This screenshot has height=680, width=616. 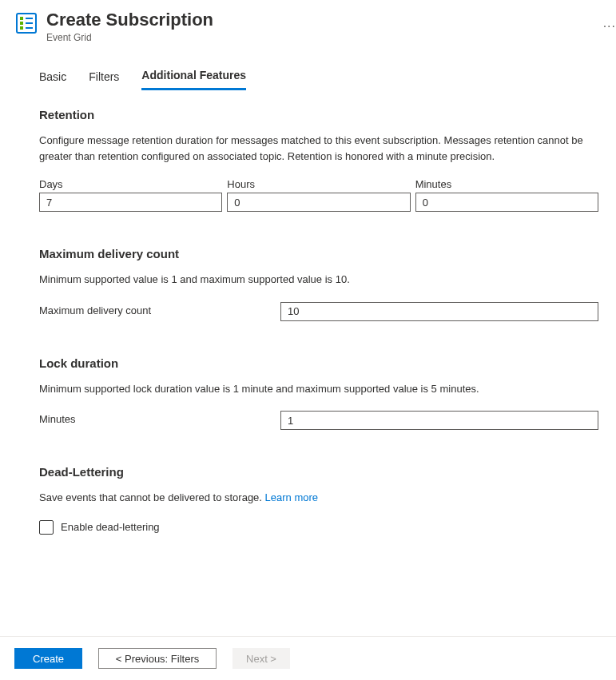 What do you see at coordinates (292, 497) in the screenshot?
I see `learn-more-link: Learn more` at bounding box center [292, 497].